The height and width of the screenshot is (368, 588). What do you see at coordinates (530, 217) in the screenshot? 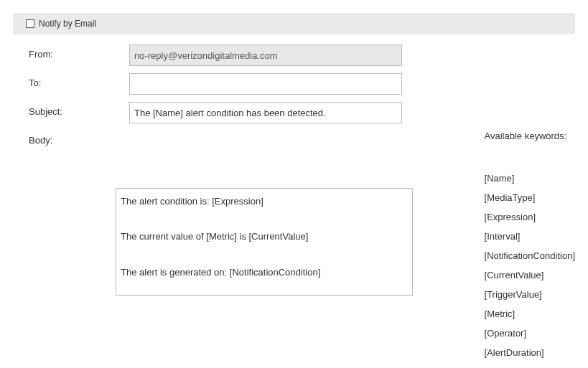
I see `keyword-item: [Expression]` at bounding box center [530, 217].